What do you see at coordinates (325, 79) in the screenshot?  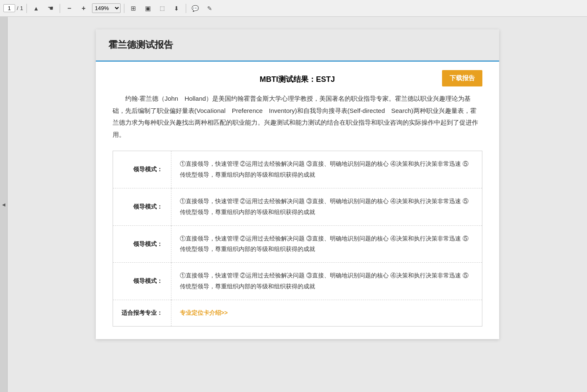 I see `mbti-value: ESTJ` at bounding box center [325, 79].